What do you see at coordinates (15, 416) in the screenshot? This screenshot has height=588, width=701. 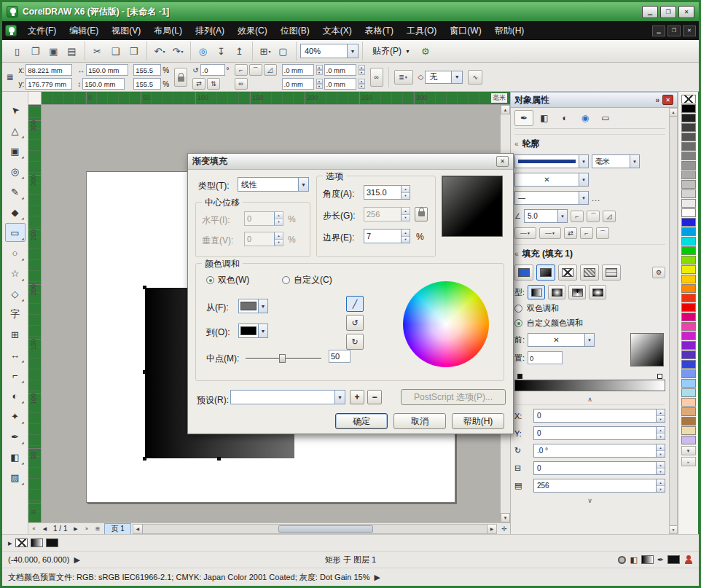 I see `eyedropper-tool: ✦ ◢` at bounding box center [15, 416].